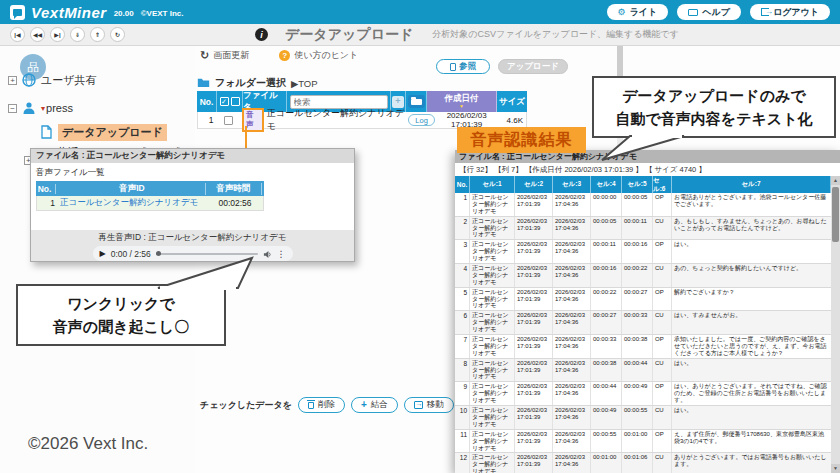 Image resolution: width=840 pixels, height=473 pixels. Describe the element at coordinates (836, 324) in the screenshot. I see `recognition-scrollbar: ▲ ▼` at that location.